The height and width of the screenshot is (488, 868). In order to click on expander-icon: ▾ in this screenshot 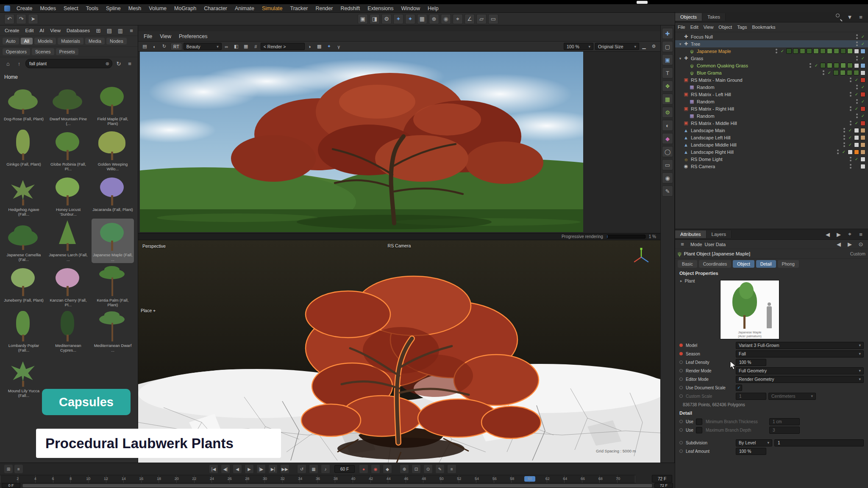, I will do `click(680, 44)`.